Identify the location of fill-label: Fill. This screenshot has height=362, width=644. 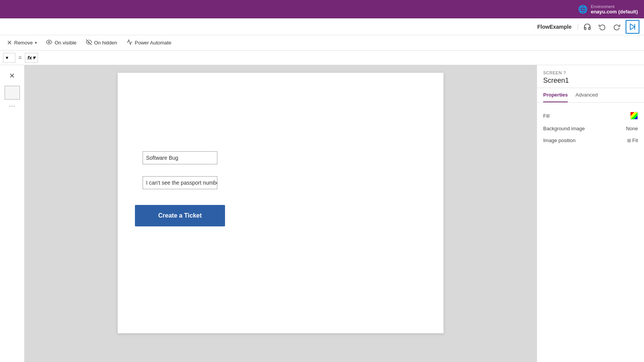
(547, 116).